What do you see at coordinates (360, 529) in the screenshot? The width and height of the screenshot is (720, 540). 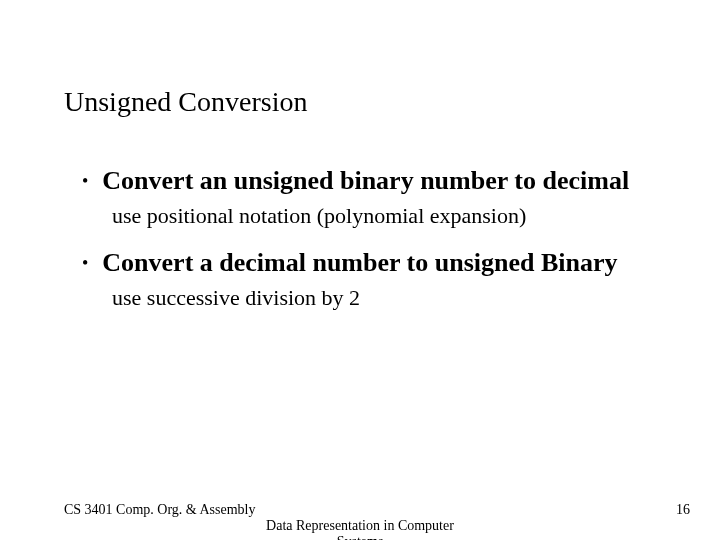 I see `footer-center-text: Data Representation in Computer Systems` at bounding box center [360, 529].